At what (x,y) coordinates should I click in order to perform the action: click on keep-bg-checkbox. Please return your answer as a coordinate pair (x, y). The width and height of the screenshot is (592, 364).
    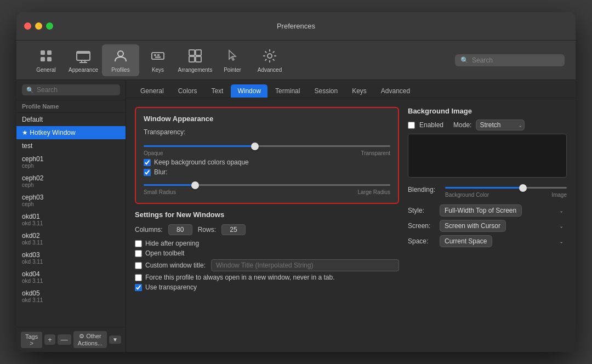
    Looking at the image, I should click on (147, 162).